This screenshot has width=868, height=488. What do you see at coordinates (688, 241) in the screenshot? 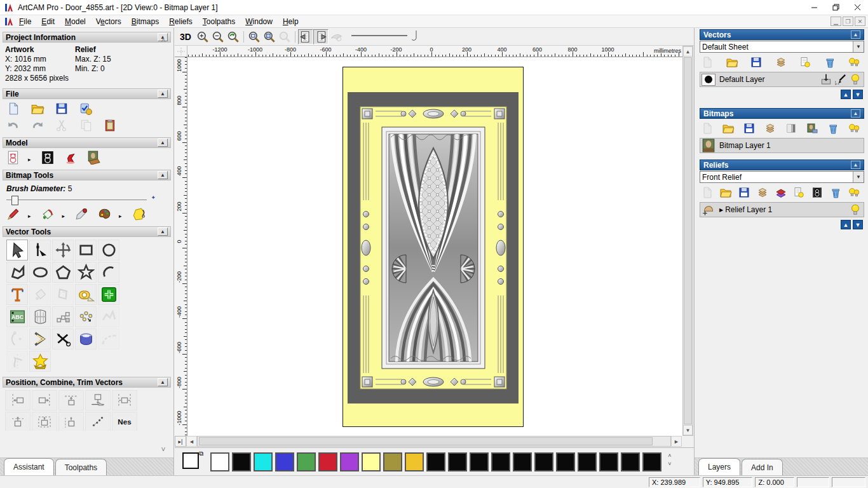
I see `vertical-scrollbar: ▲ ▼` at bounding box center [688, 241].